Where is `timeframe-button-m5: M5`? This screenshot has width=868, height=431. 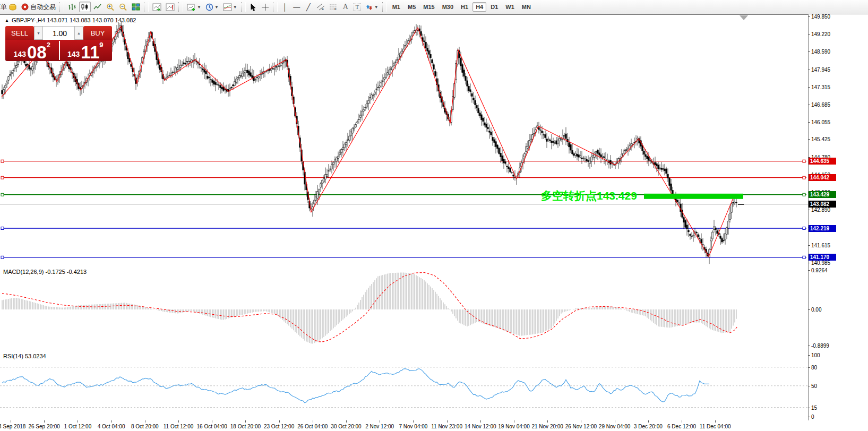 timeframe-button-m5: M5 is located at coordinates (412, 7).